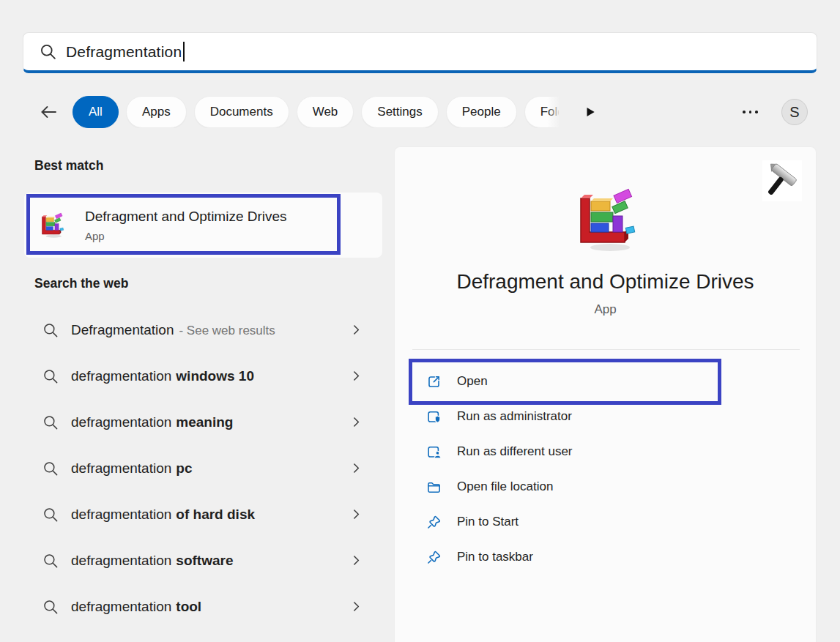 The width and height of the screenshot is (840, 642). I want to click on action-label: Pin to taskbar, so click(495, 557).